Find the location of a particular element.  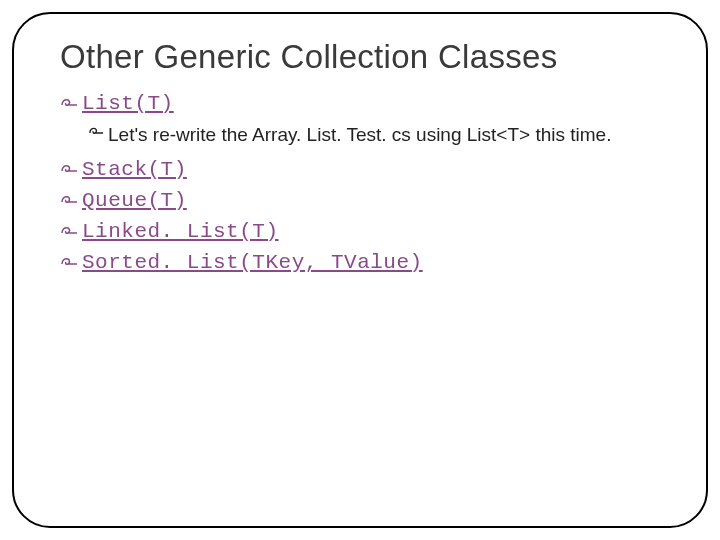

list-item: Queue(T) is located at coordinates (367, 202).